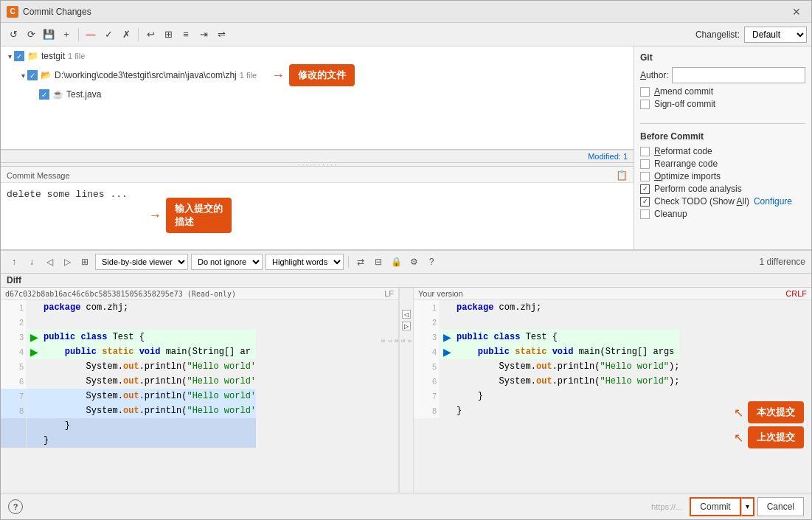 This screenshot has height=520, width=812. I want to click on check-todo-label: Check TODO (Show All), so click(702, 201).